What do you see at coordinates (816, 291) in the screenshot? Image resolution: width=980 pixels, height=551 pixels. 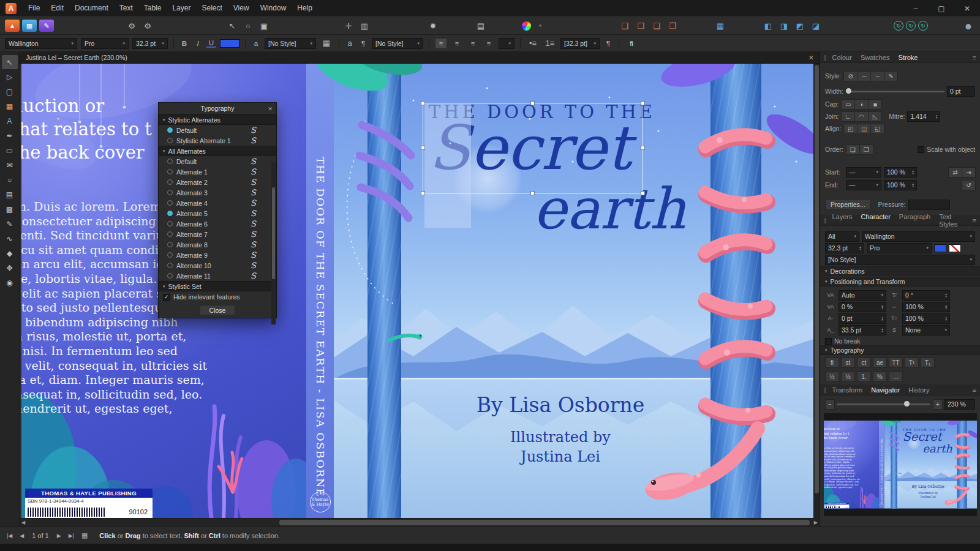 I see `vertical-scrollbar` at bounding box center [816, 291].